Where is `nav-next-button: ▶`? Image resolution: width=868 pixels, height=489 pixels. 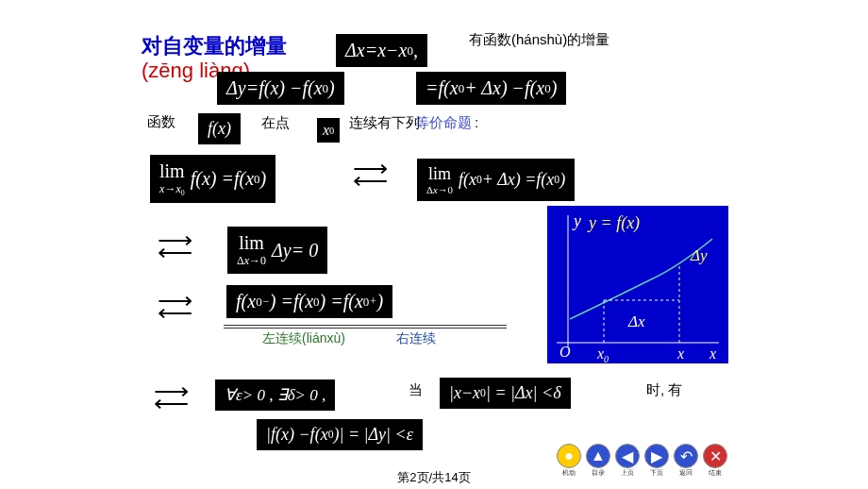 nav-next-button: ▶ is located at coordinates (657, 456).